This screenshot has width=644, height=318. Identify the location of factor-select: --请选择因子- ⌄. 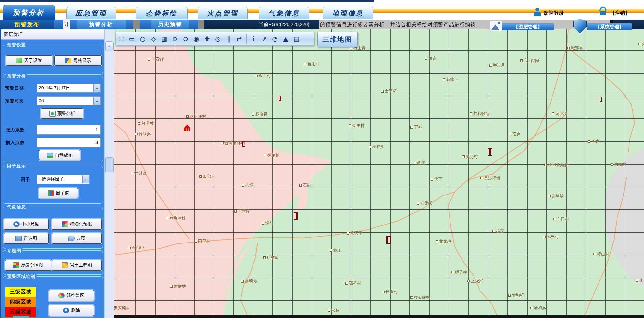
(63, 179).